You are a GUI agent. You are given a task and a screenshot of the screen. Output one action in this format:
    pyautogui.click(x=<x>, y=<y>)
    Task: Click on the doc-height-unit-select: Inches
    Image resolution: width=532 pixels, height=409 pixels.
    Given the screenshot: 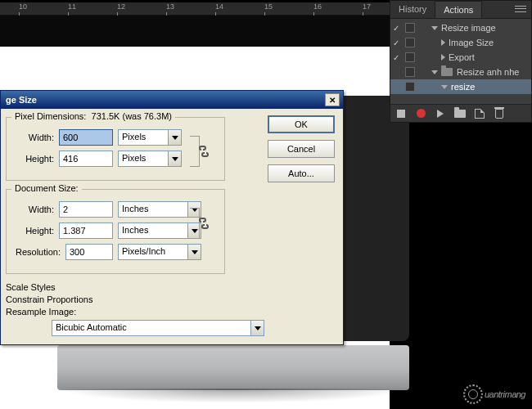 What is the action you would take?
    pyautogui.click(x=153, y=231)
    